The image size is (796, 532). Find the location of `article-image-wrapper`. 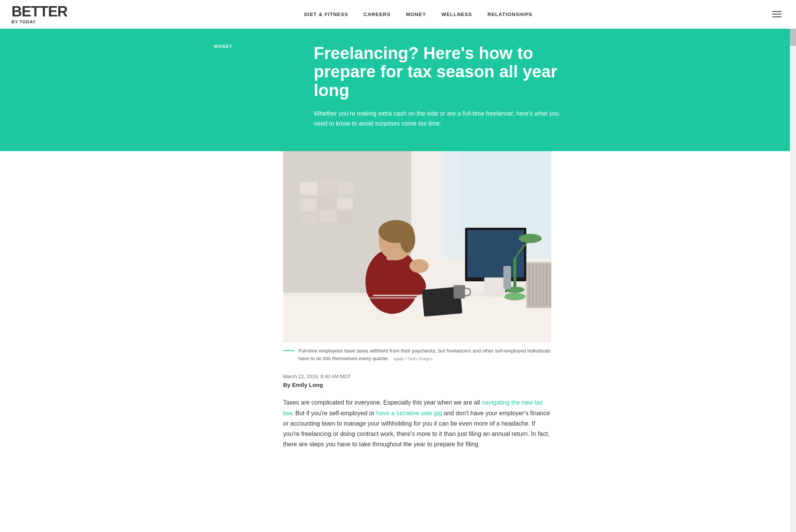

article-image-wrapper is located at coordinates (417, 247).